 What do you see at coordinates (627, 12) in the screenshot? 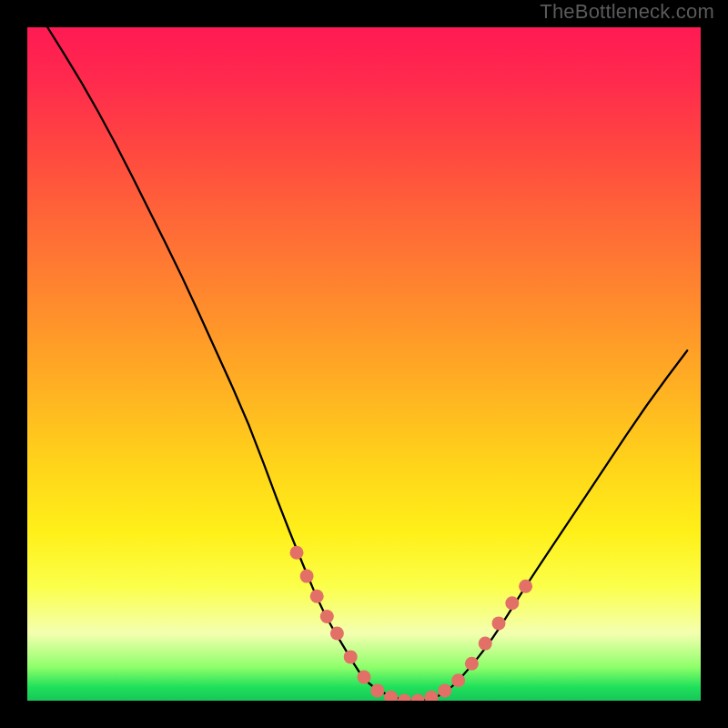
I see `watermark-text: TheBottleneck.com` at bounding box center [627, 12].